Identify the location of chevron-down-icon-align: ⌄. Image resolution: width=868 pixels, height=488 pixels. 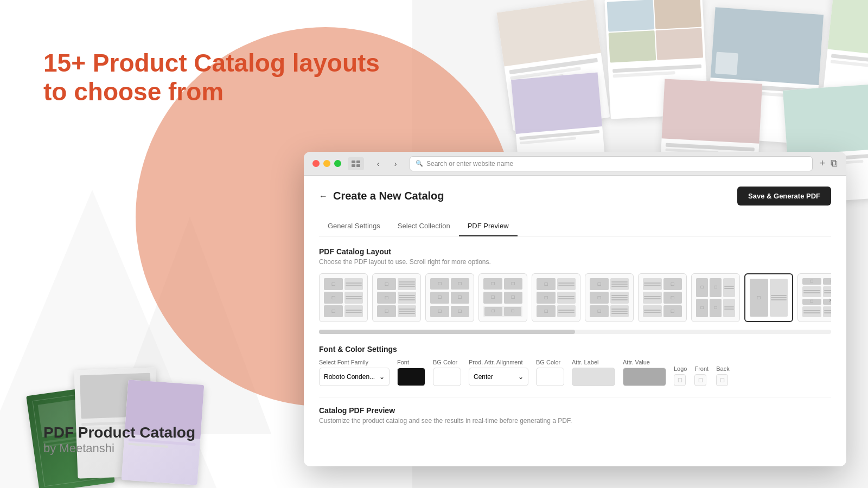
(521, 377).